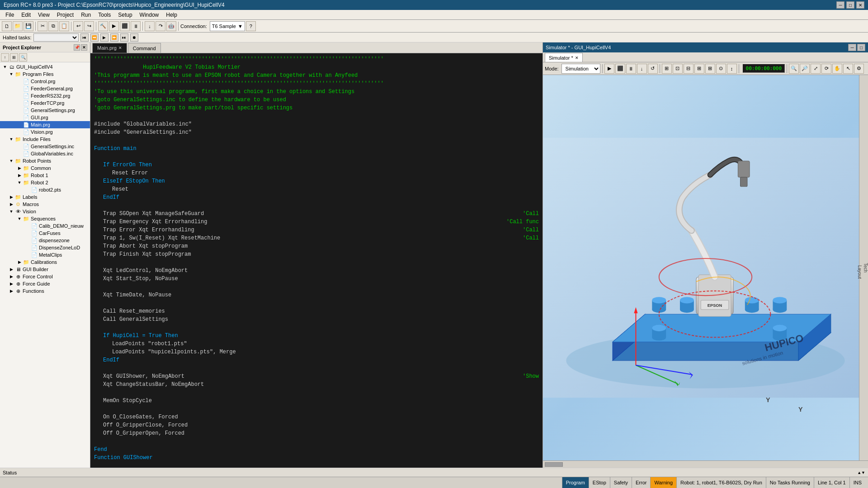  I want to click on menu-view: View, so click(44, 15).